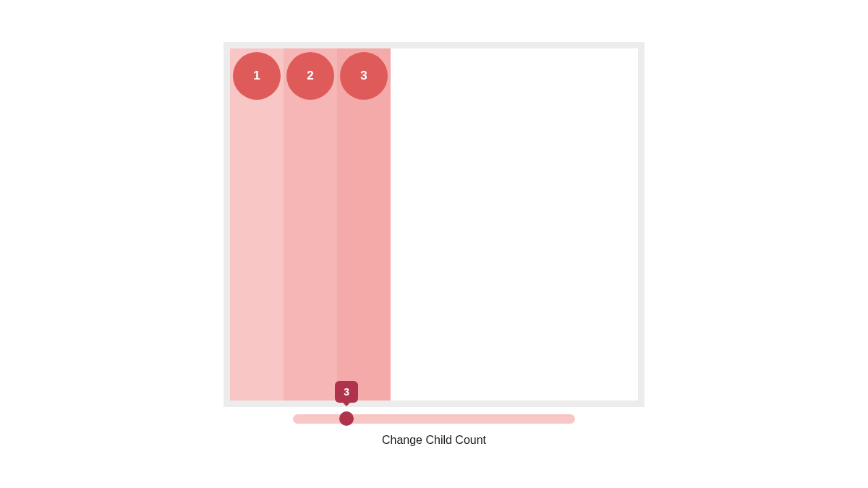  Describe the element at coordinates (364, 224) in the screenshot. I see `child-column: 3` at that location.